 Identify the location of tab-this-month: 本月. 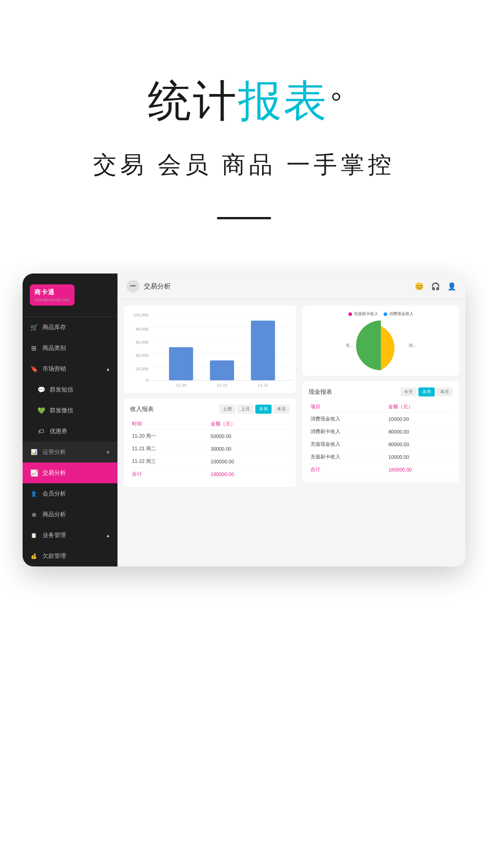
(282, 409).